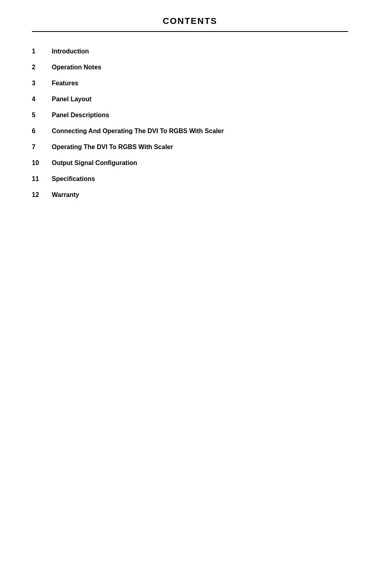  I want to click on toc-label: Features, so click(65, 83).